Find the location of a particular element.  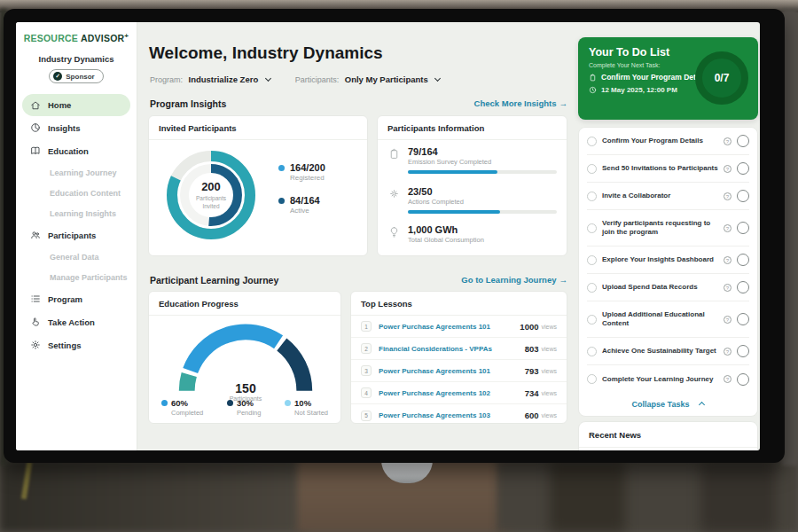

lesson-link: Power Purchase Agreements 103 is located at coordinates (452, 415).